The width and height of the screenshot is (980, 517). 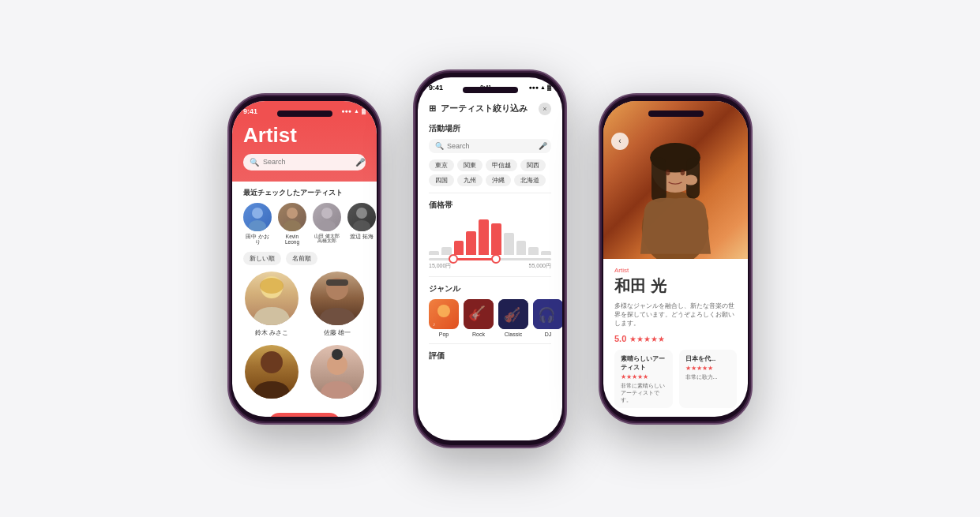 I want to click on sort-name-button: 名前順, so click(x=302, y=259).